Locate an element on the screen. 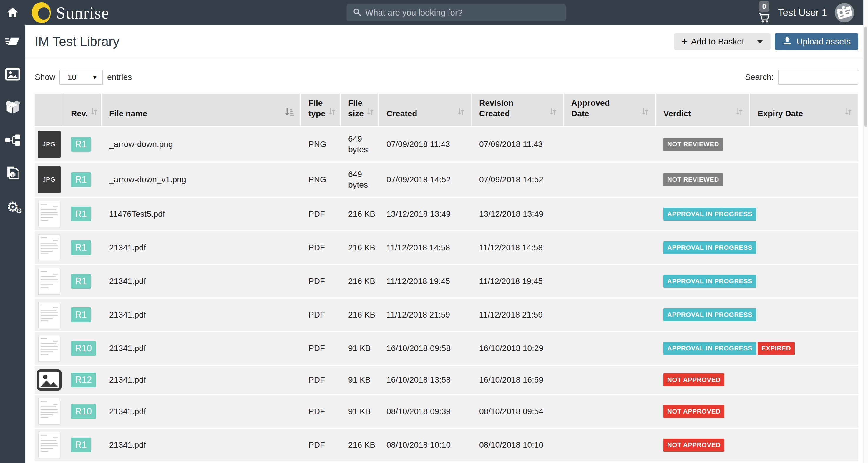 The image size is (868, 463). column-header-file-name: File name is located at coordinates (201, 110).